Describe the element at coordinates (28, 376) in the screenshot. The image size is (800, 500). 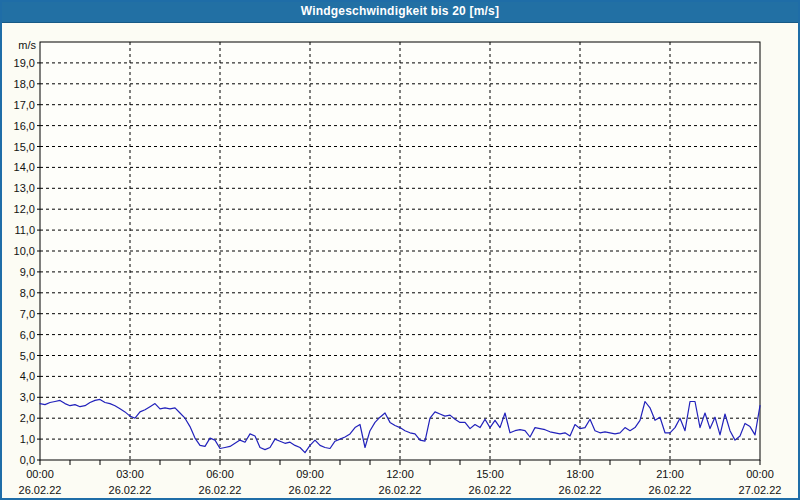
I see `y-axis-label: 4,0` at that location.